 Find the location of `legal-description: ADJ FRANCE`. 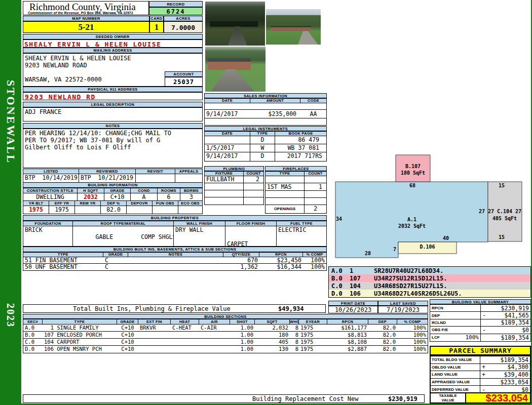

legal-description: ADJ FRANCE is located at coordinates (43, 112).